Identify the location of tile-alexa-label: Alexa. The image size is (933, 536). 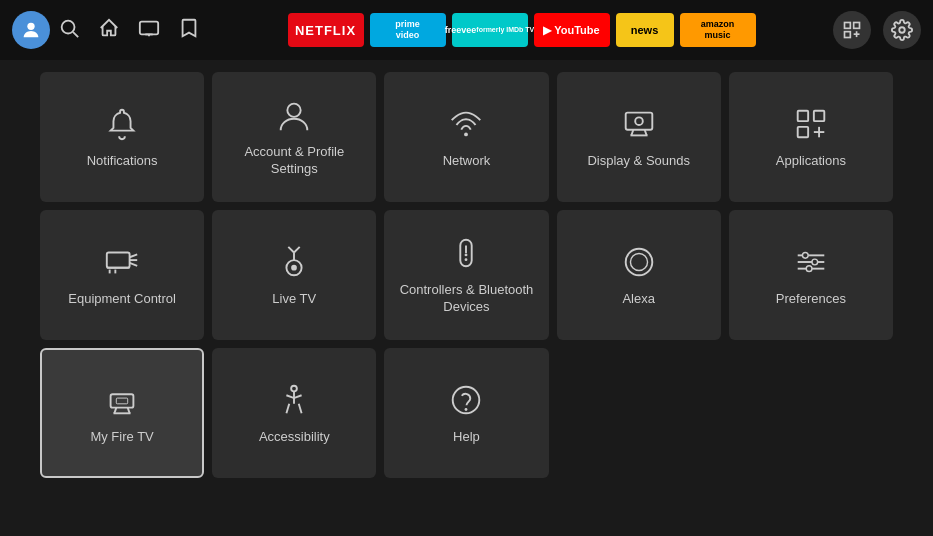
(638, 300).